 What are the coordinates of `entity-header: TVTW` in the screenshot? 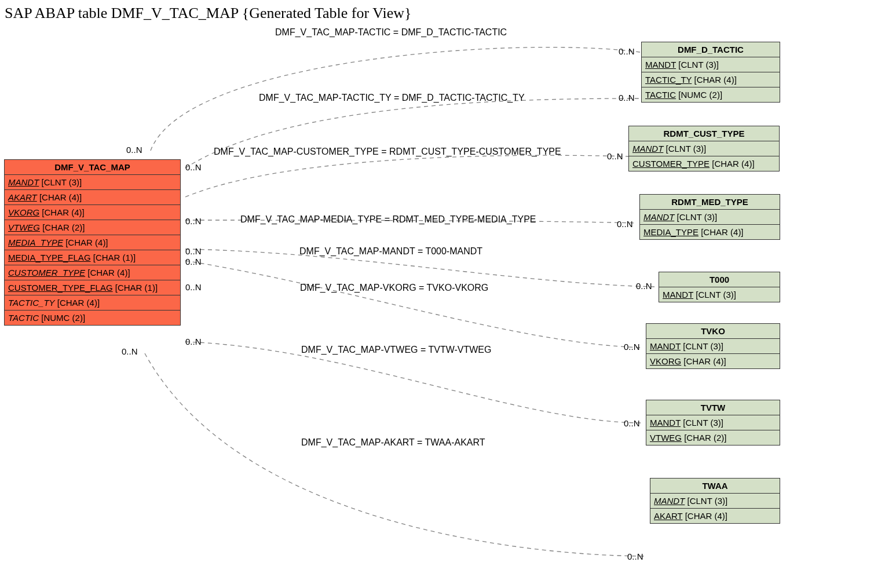 It's located at (713, 408).